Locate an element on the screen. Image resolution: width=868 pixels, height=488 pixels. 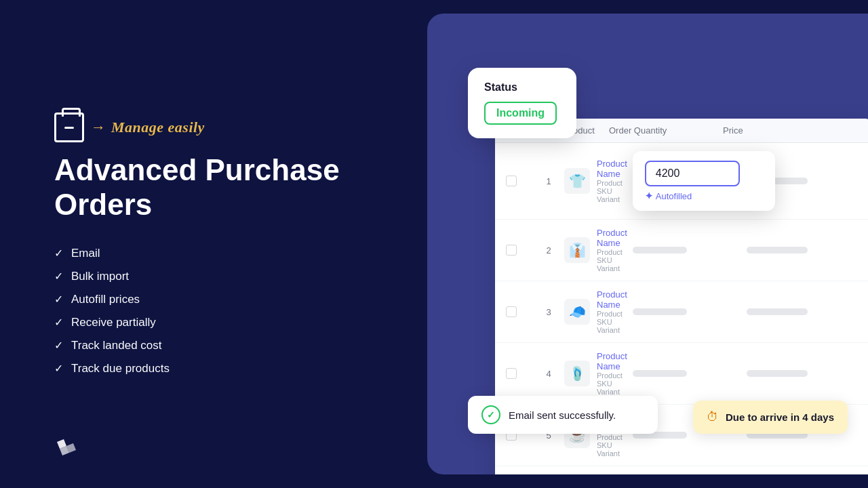
row2-num: 2 is located at coordinates (549, 251).